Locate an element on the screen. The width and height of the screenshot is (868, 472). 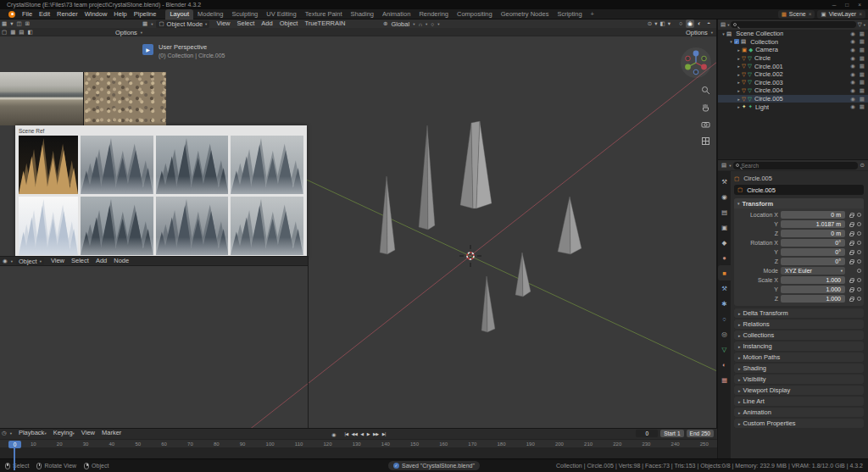
outliner-item-label: Circle.001 is located at coordinates (769, 66).